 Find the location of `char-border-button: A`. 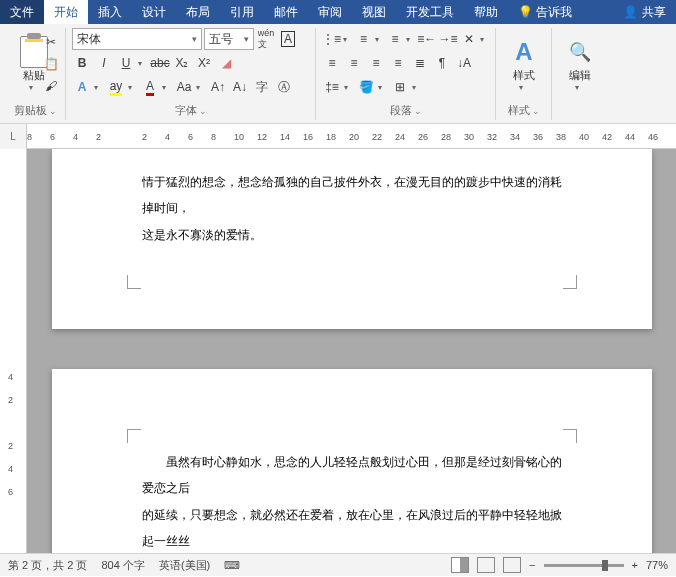

char-border-button: A is located at coordinates (288, 39).